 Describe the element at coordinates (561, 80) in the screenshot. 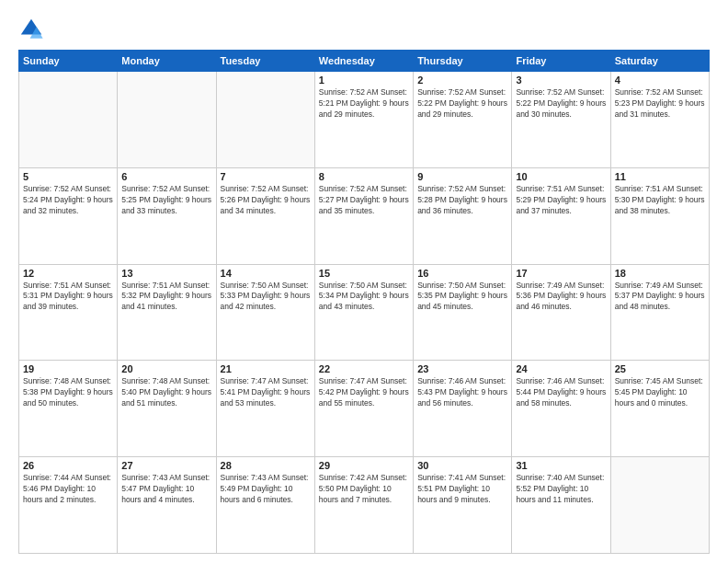

I see `day-number: 3` at that location.